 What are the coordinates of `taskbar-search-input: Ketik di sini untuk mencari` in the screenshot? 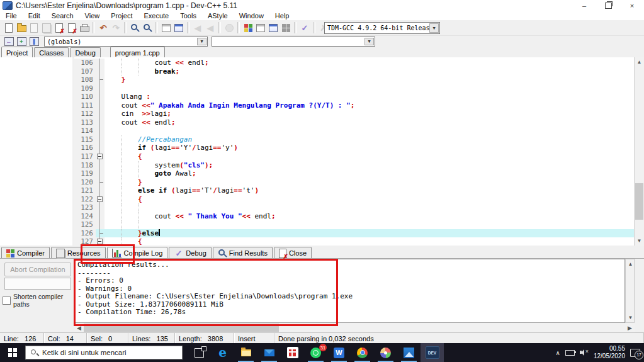 It's located at (104, 353).